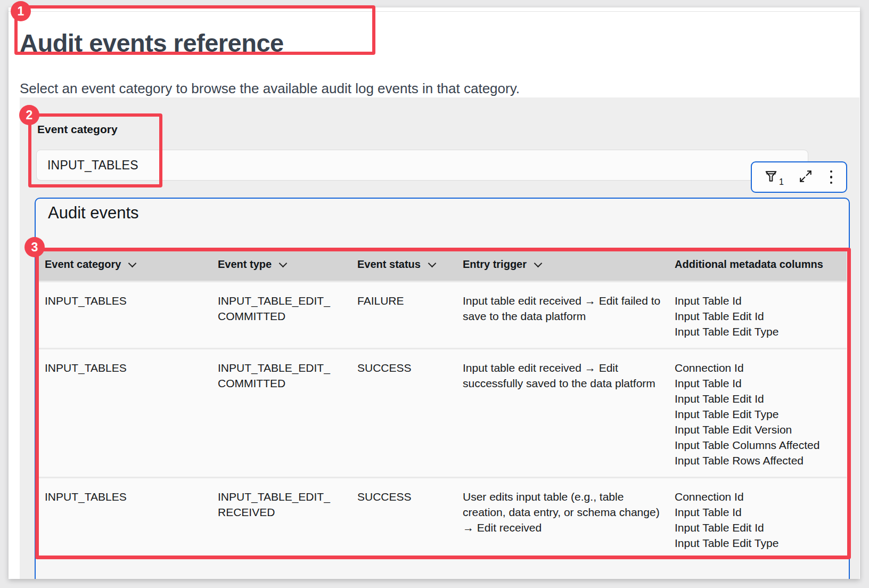 This screenshot has height=588, width=869. I want to click on cell-entry-trigger: Input table edit received → Edit failed …, so click(562, 315).